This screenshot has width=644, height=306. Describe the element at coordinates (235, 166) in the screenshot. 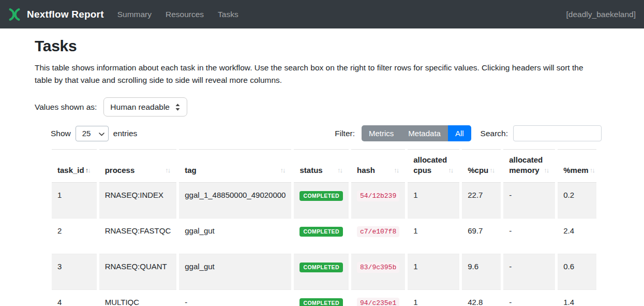

I see `column-header-tag: tag↑↓` at that location.